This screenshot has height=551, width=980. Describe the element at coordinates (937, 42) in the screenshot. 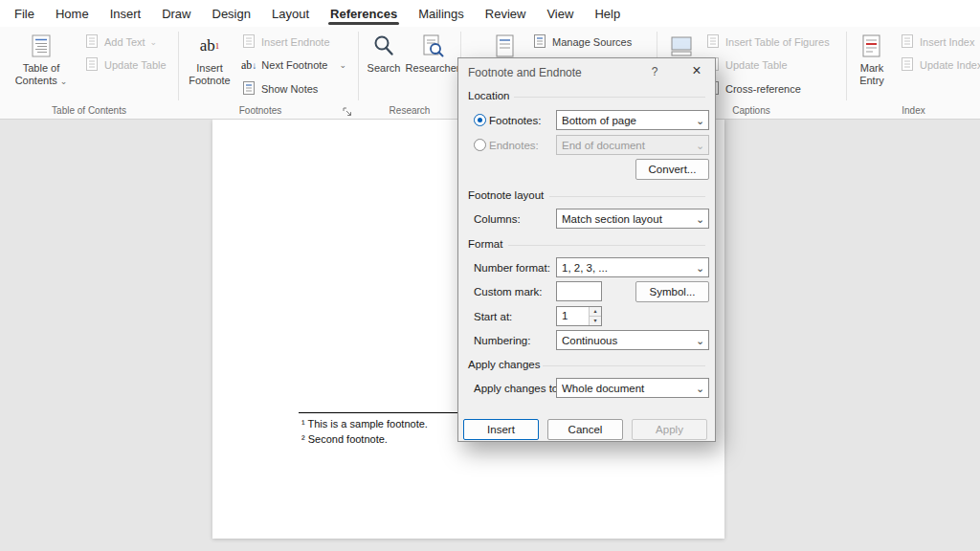

I see `insert-index-button: Insert Index` at that location.